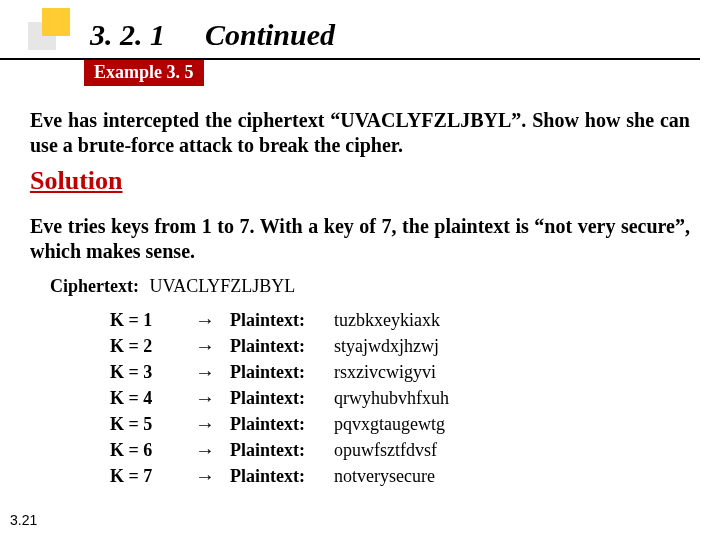 Image resolution: width=720 pixels, height=540 pixels. I want to click on plaintext-value: notverysecure, so click(384, 476).